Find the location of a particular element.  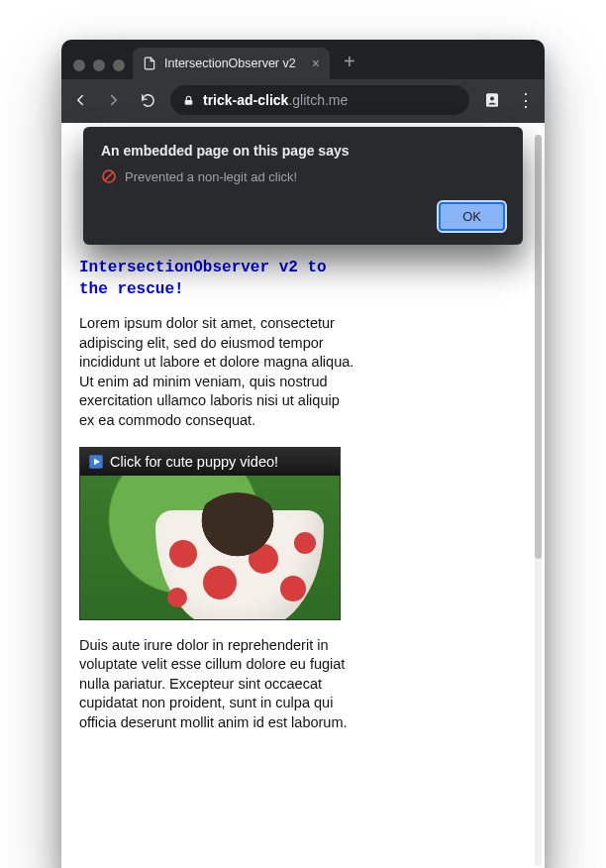

url-host: trick-ad-click is located at coordinates (246, 100).